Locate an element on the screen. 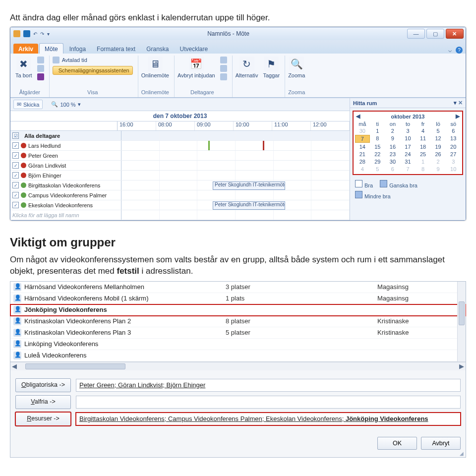  tab-arkiv: Arkiv is located at coordinates (26, 49).